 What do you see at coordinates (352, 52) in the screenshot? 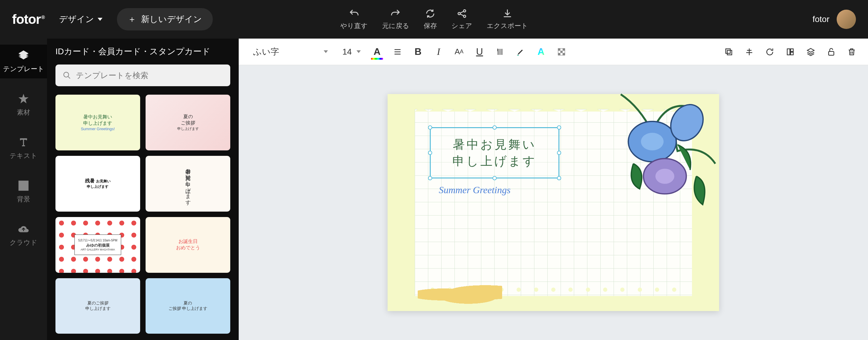
I see `font-size-select: 14` at bounding box center [352, 52].